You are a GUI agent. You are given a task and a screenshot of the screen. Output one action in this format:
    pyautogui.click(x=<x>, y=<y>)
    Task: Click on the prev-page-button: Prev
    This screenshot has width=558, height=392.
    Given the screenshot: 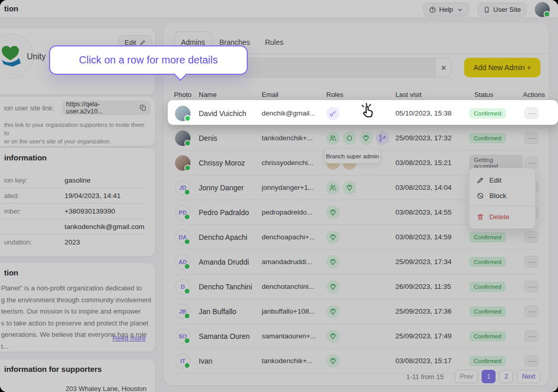 What is the action you would take?
    pyautogui.click(x=467, y=377)
    